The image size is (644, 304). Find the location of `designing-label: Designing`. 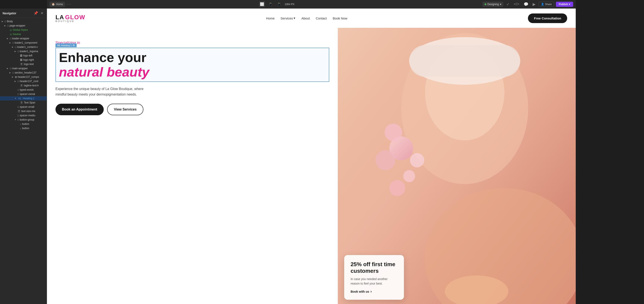

designing-label: Designing is located at coordinates (493, 4).